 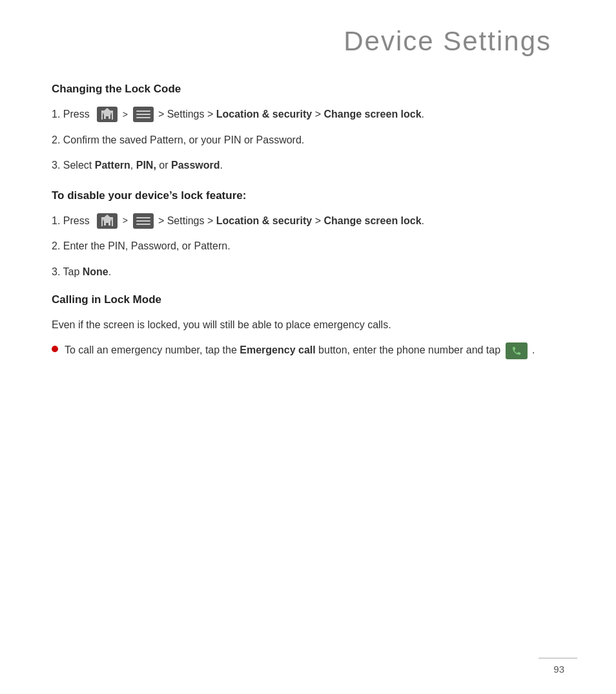 I want to click on page-bottom-line, so click(x=558, y=658).